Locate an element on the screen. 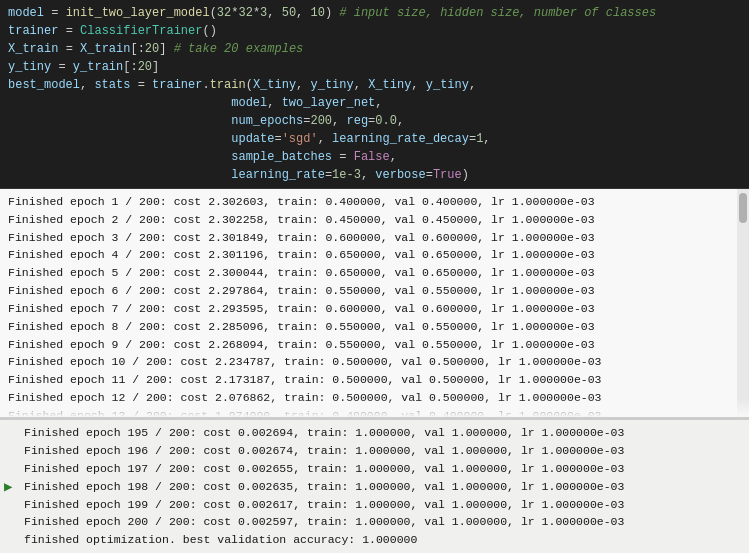  code-line-4: y_tiny = y_train[:20] is located at coordinates (374, 67).